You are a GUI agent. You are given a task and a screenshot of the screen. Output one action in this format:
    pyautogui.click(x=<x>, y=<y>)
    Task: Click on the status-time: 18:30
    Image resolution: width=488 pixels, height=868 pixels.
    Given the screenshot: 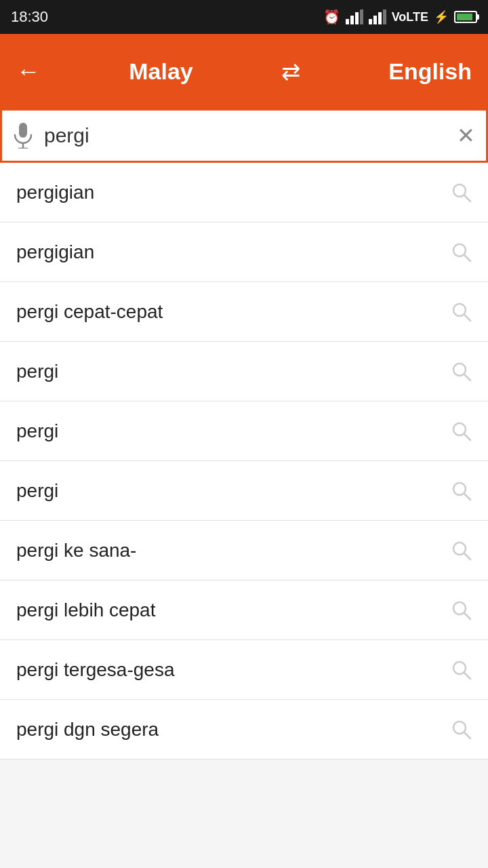 What is the action you would take?
    pyautogui.click(x=30, y=17)
    